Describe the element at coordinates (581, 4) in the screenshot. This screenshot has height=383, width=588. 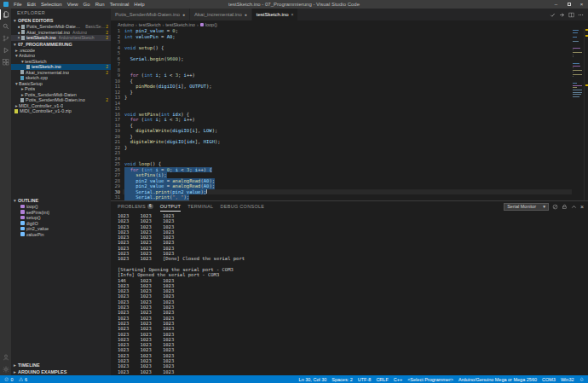
I see `close-window-icon: ×` at that location.